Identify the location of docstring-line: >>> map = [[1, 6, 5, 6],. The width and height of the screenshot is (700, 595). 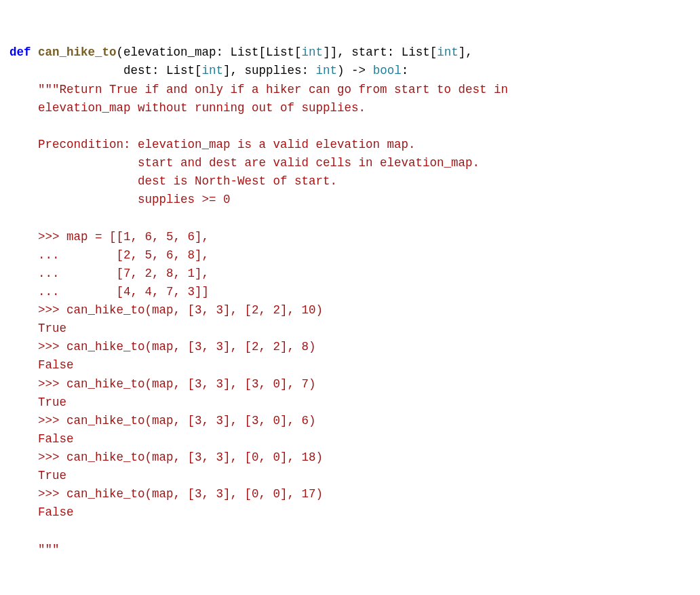
(109, 237).